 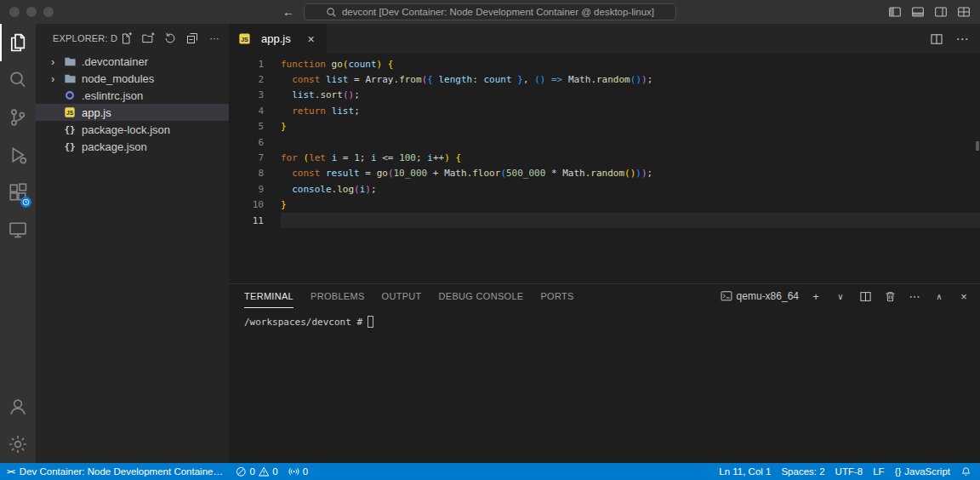 What do you see at coordinates (604, 189) in the screenshot?
I see `code-line-9: 9 console.log(i);` at bounding box center [604, 189].